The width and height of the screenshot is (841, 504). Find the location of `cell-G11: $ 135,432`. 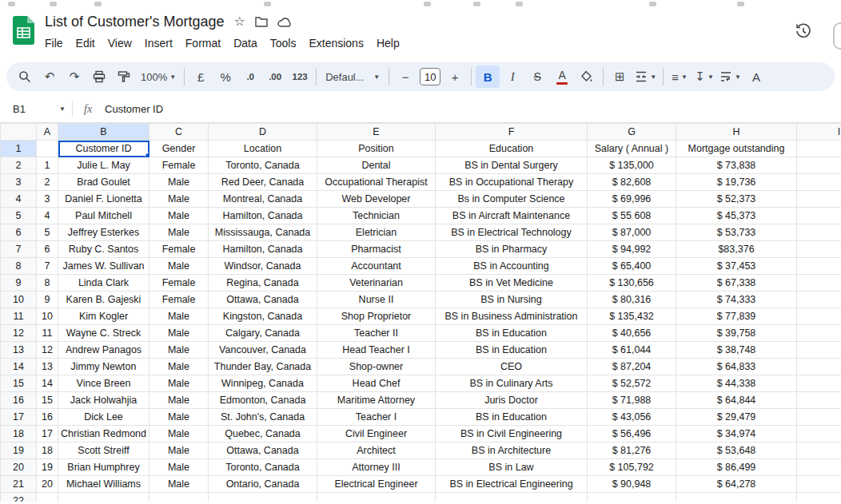

cell-G11: $ 135,432 is located at coordinates (632, 316).